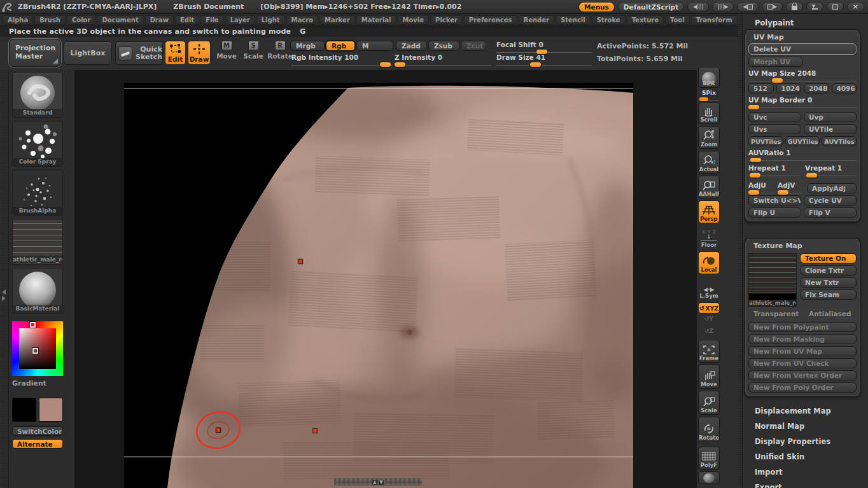 The image size is (868, 488). What do you see at coordinates (802, 339) in the screenshot?
I see `new-from-masking-button: New From Masking` at bounding box center [802, 339].